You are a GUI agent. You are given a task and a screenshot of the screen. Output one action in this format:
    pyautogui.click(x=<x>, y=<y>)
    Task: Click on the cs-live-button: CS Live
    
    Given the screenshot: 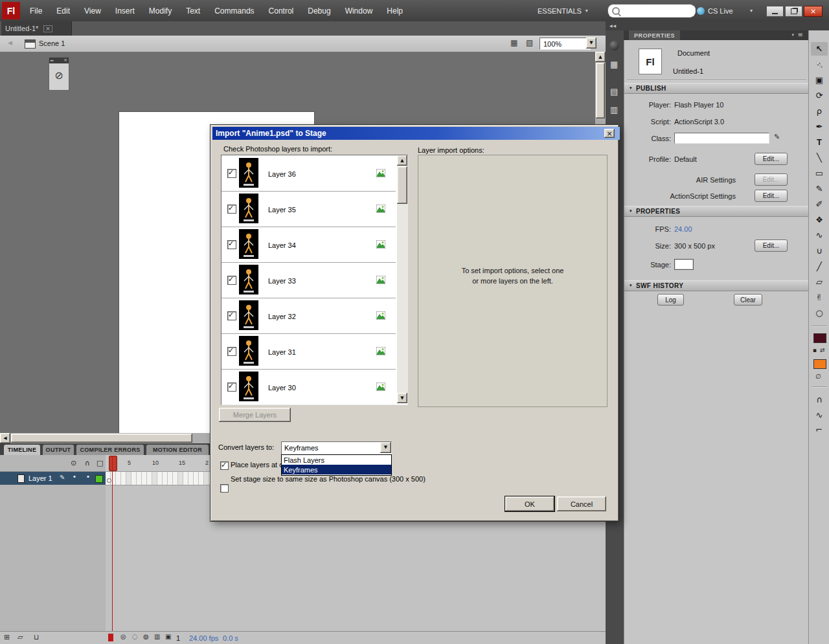 What is the action you would take?
    pyautogui.click(x=715, y=10)
    